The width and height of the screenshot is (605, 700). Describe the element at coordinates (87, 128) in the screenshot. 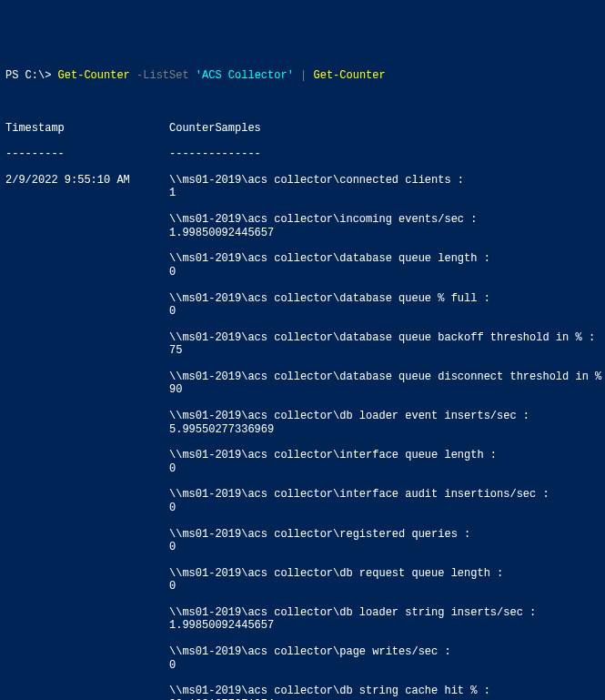

I see `header-timestamp: Timestamp` at that location.